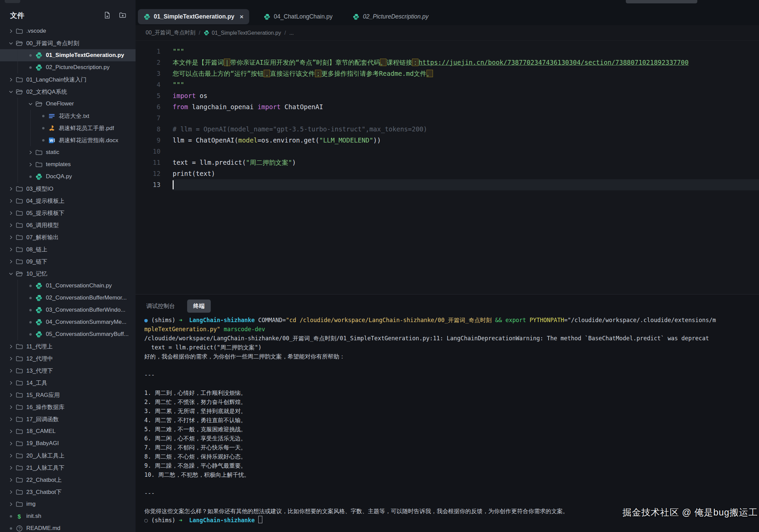  I want to click on tree-item: 03_模型IO, so click(68, 189).